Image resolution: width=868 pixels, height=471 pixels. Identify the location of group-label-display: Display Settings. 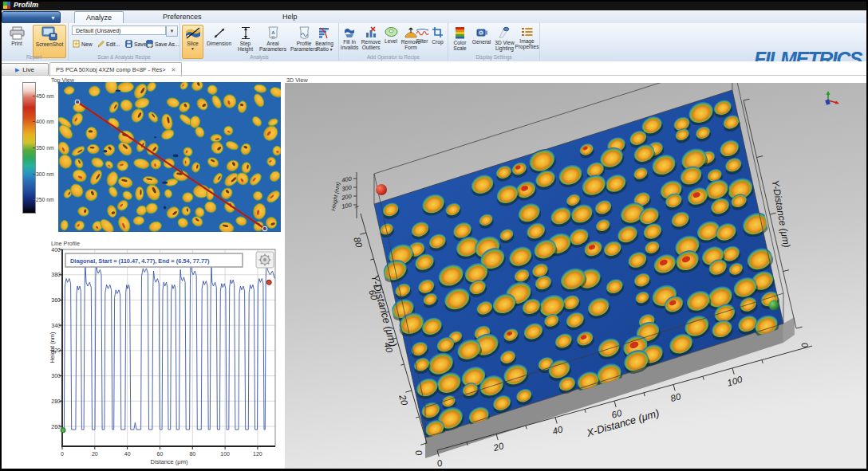
(494, 57).